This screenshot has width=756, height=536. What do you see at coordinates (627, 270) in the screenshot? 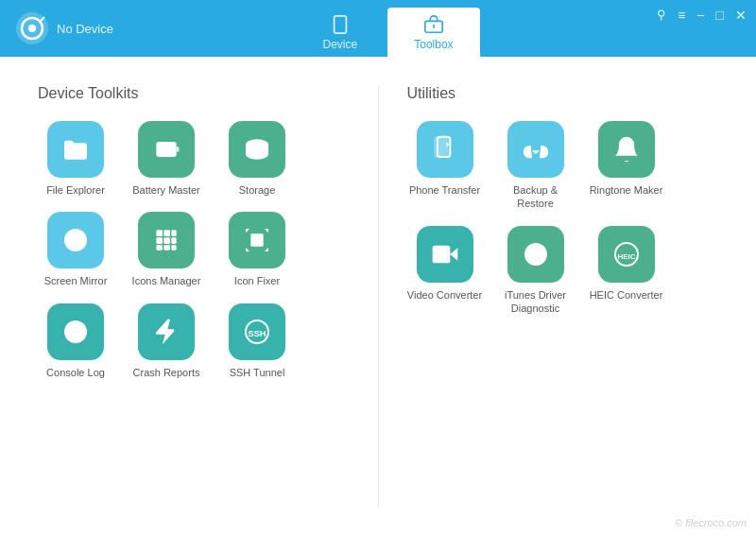
I see `tool-heic-converter: HEIC HEIC Converter` at bounding box center [627, 270].